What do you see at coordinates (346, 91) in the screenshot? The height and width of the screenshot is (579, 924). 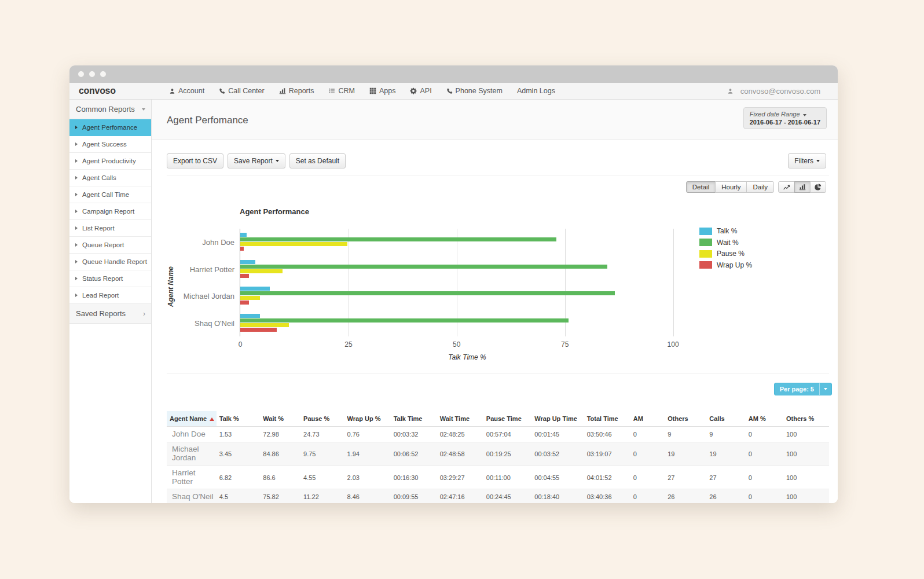 I see `nav-item-label: CRM` at bounding box center [346, 91].